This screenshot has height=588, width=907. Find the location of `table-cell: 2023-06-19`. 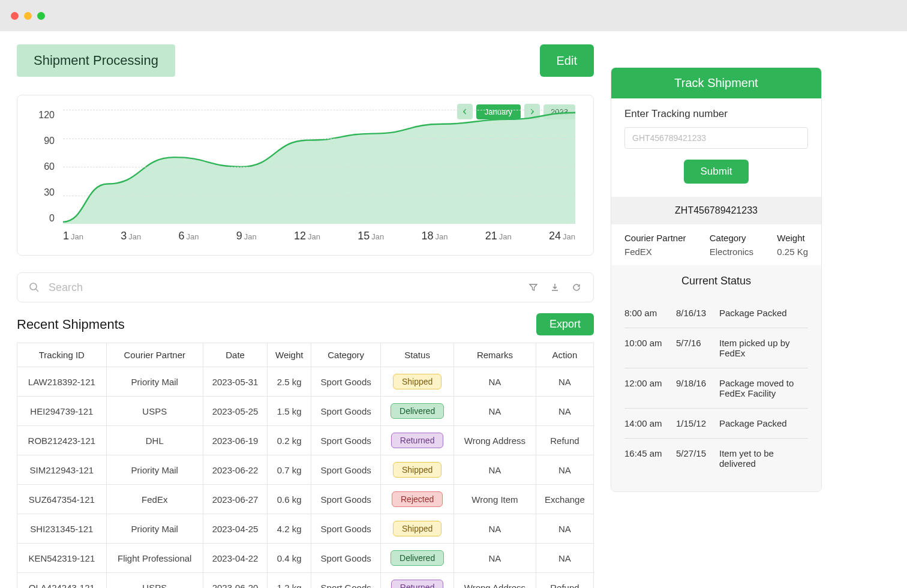

table-cell: 2023-06-19 is located at coordinates (235, 440).